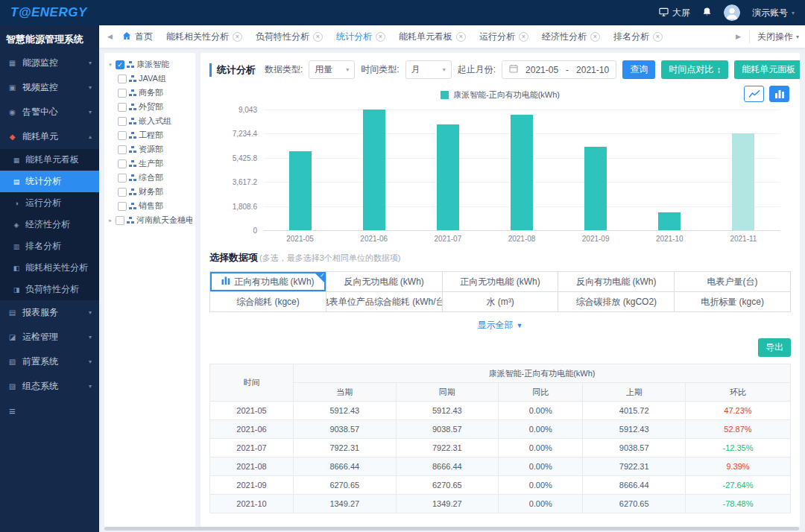 The image size is (805, 532). I want to click on tab-energy-unit-kanban: 能耗单元看板 ×, so click(432, 37).